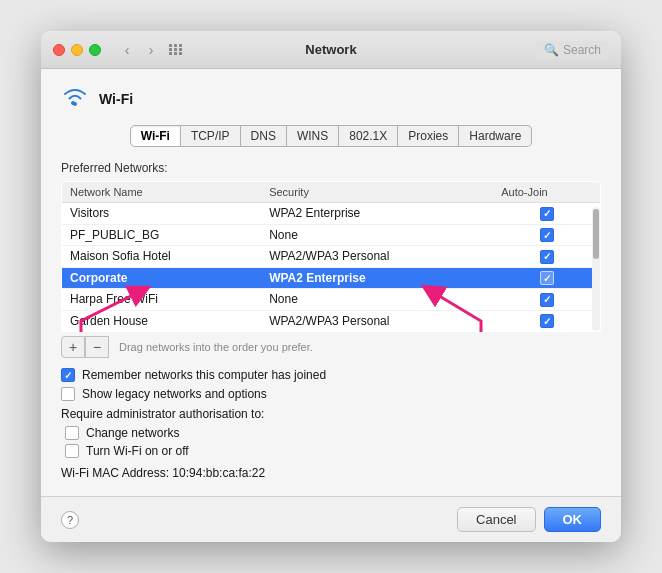 Image resolution: width=662 pixels, height=573 pixels. Describe the element at coordinates (333, 451) in the screenshot. I see `admin-row-wifi-toggle: Turn Wi-Fi on or off` at that location.